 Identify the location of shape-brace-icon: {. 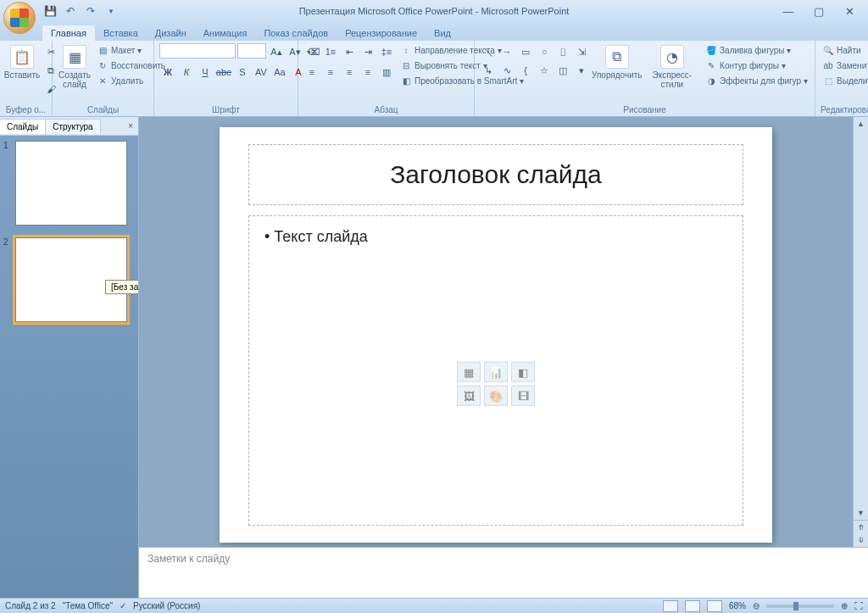
(526, 70).